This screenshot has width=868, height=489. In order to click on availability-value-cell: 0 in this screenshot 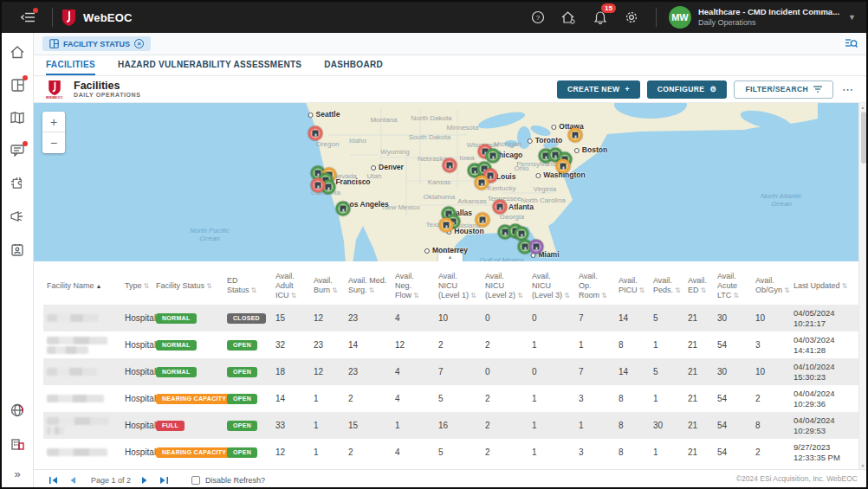, I will do `click(552, 372)`.